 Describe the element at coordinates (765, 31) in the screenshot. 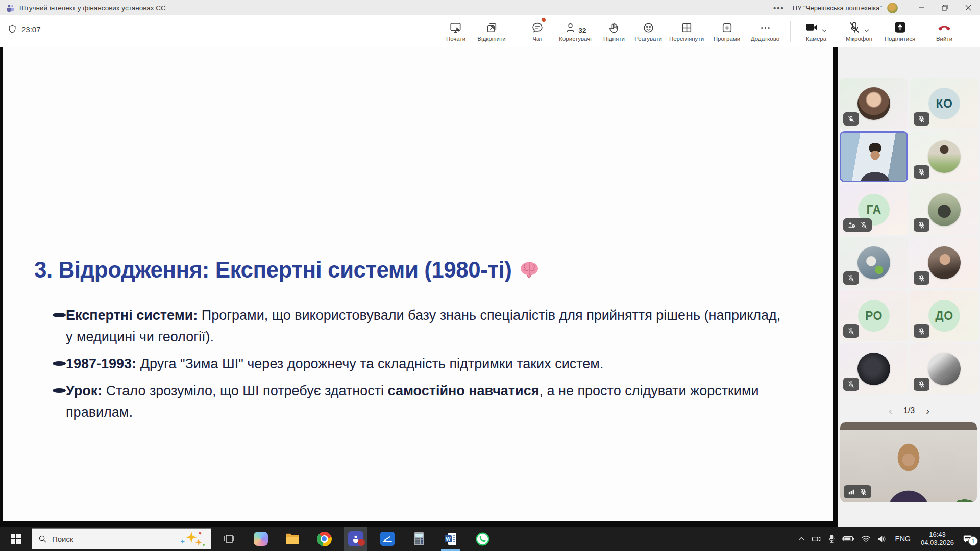

I see `more-button: Додатково` at that location.